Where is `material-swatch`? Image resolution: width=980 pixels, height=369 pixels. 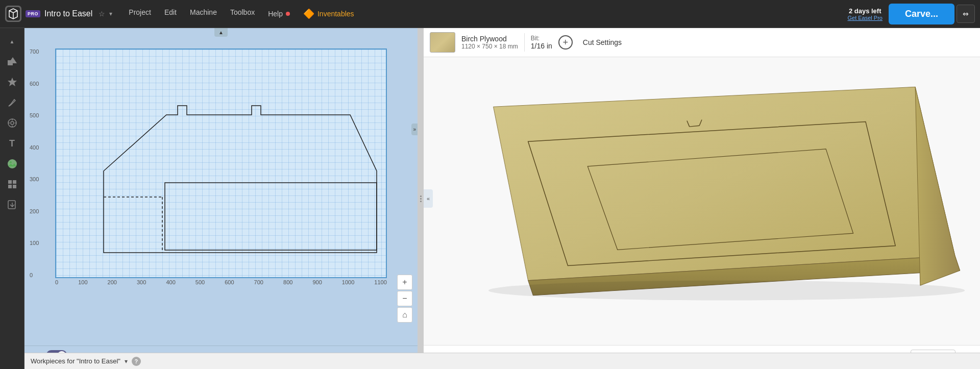
material-swatch is located at coordinates (443, 42).